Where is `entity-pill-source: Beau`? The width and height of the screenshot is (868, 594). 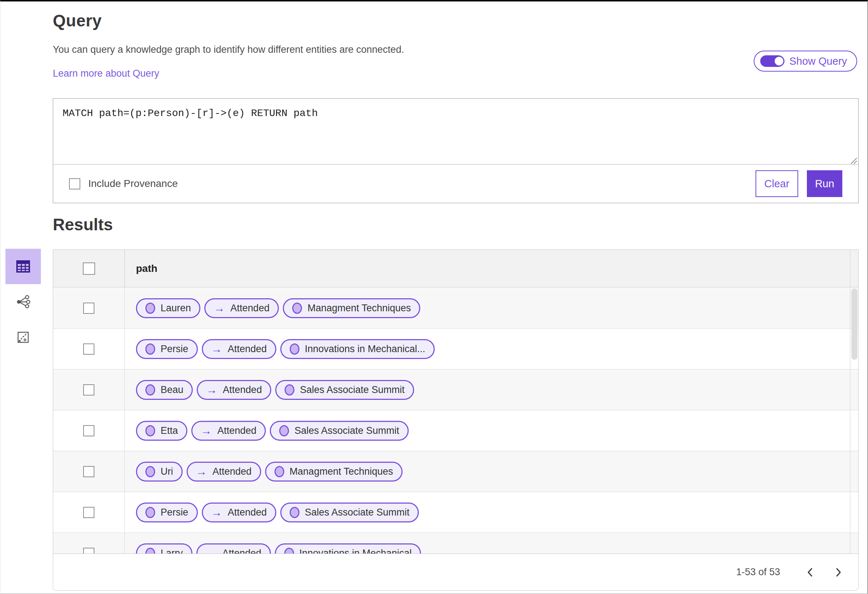
entity-pill-source: Beau is located at coordinates (164, 390).